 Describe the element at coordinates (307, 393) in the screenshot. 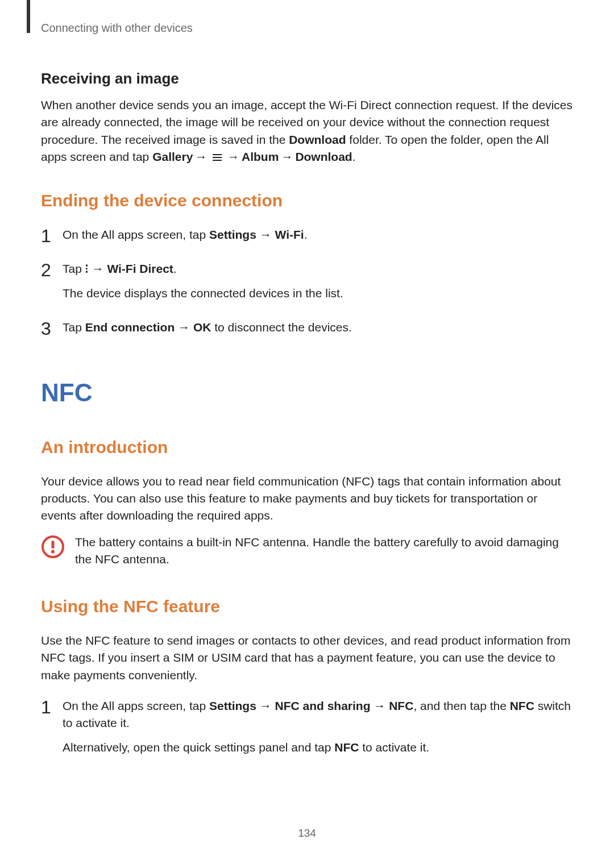

I see `nfc-title: NFC` at that location.